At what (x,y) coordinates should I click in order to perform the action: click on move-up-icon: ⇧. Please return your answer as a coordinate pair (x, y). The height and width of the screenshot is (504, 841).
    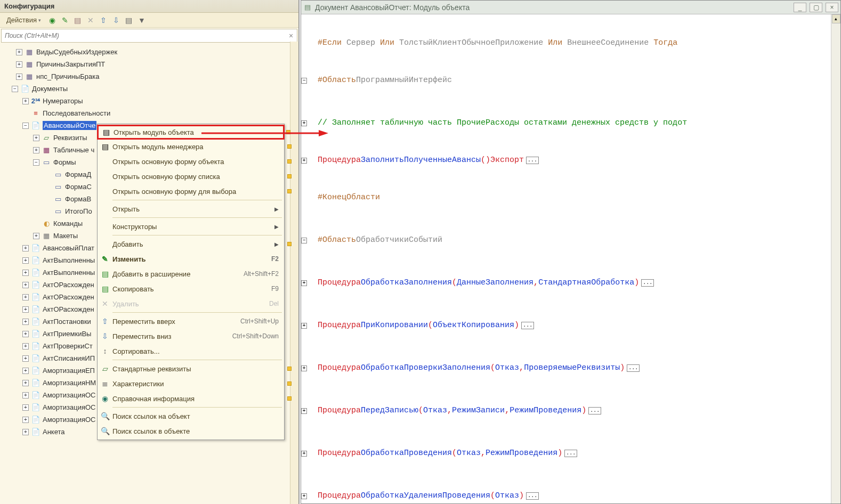
    Looking at the image, I should click on (103, 20).